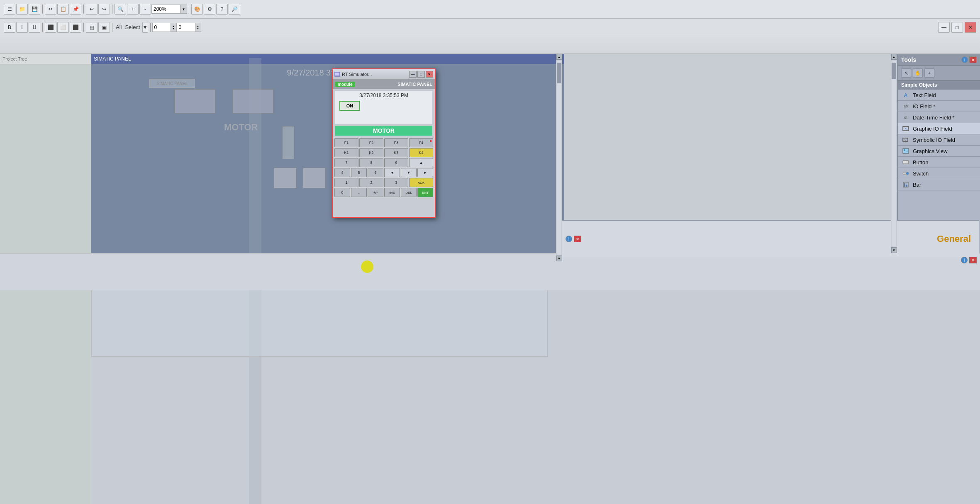 The image size is (980, 504). Describe the element at coordinates (396, 143) in the screenshot. I see `keypad-f3: F3` at that location.